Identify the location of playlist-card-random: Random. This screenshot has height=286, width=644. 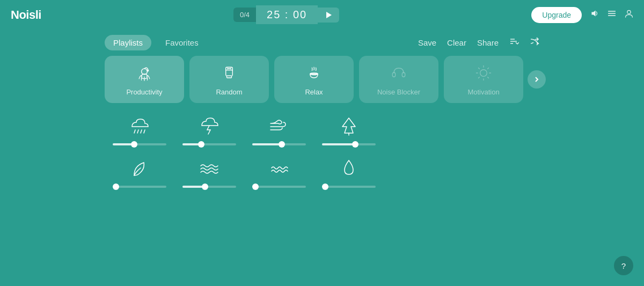
(229, 79).